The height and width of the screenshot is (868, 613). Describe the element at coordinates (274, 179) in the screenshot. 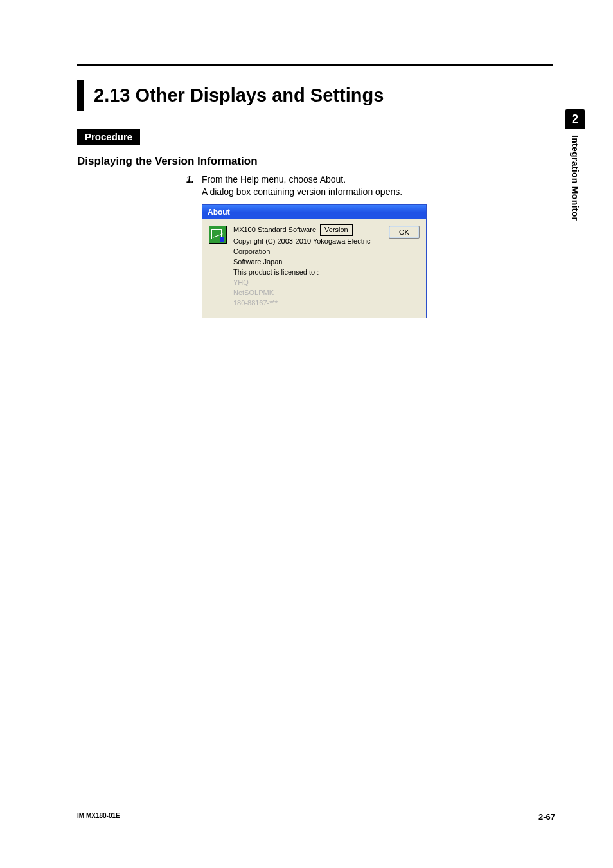

I see `step-text: From the Help menu, choose About.` at that location.